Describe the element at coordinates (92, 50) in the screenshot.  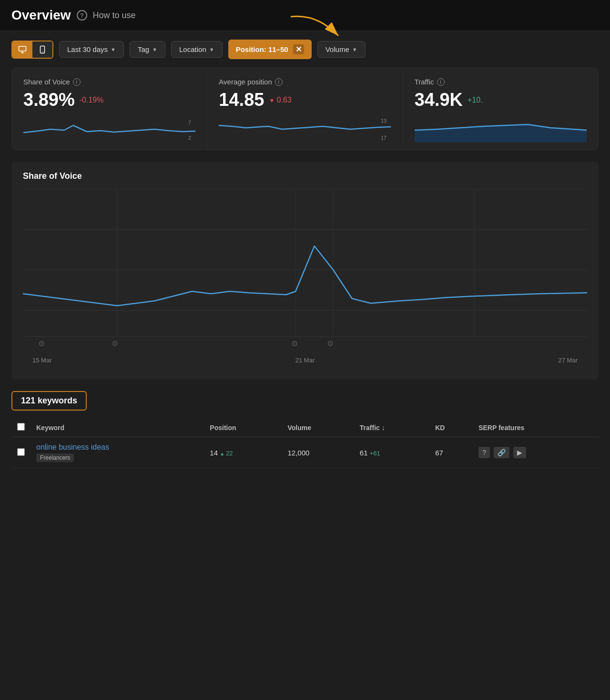
I see `date-range-btn: Last 30 days ▼` at that location.